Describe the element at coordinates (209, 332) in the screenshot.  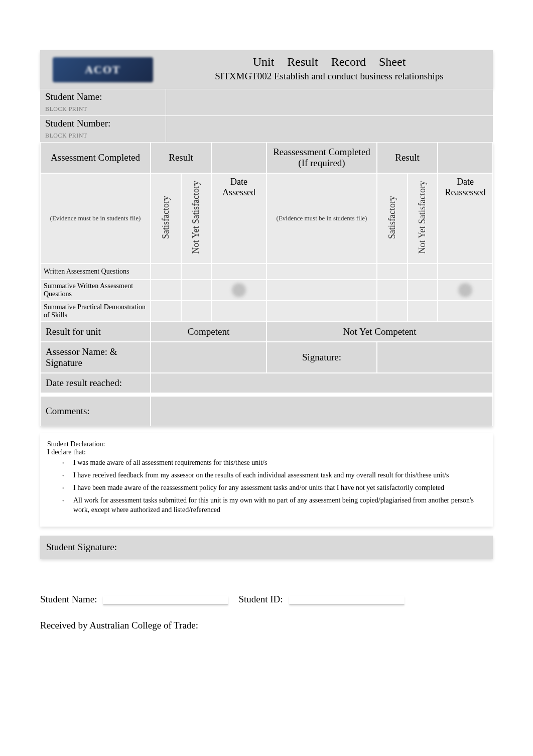
I see `competent-cell: Competent` at that location.